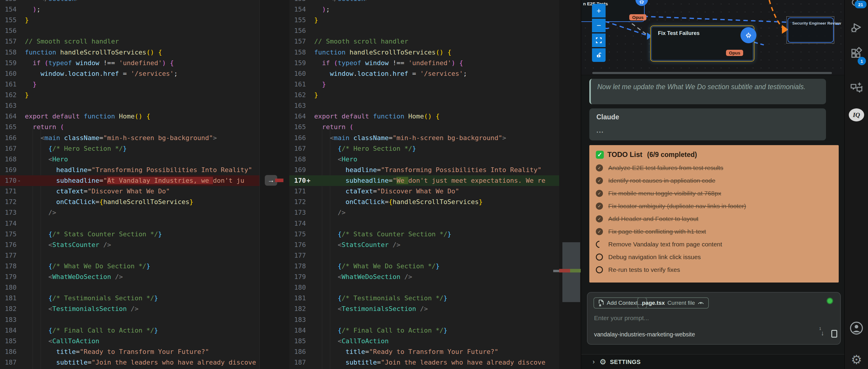 The width and height of the screenshot is (868, 369). What do you see at coordinates (130, 181) in the screenshot?
I see `code-line: 170- subheadline="At Vandalay Industries…` at bounding box center [130, 181].